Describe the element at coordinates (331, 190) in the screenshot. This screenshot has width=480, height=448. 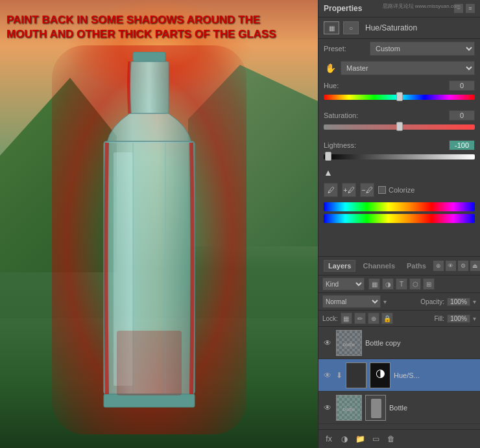
I see `eyedropper-btn: 🖊` at that location.